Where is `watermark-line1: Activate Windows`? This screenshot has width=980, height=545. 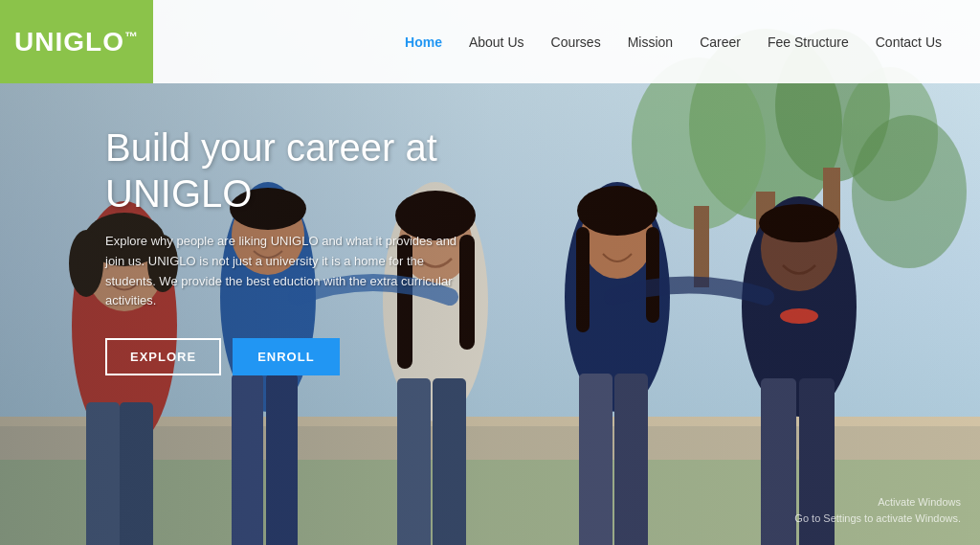
watermark-line1: Activate Windows is located at coordinates (878, 502).